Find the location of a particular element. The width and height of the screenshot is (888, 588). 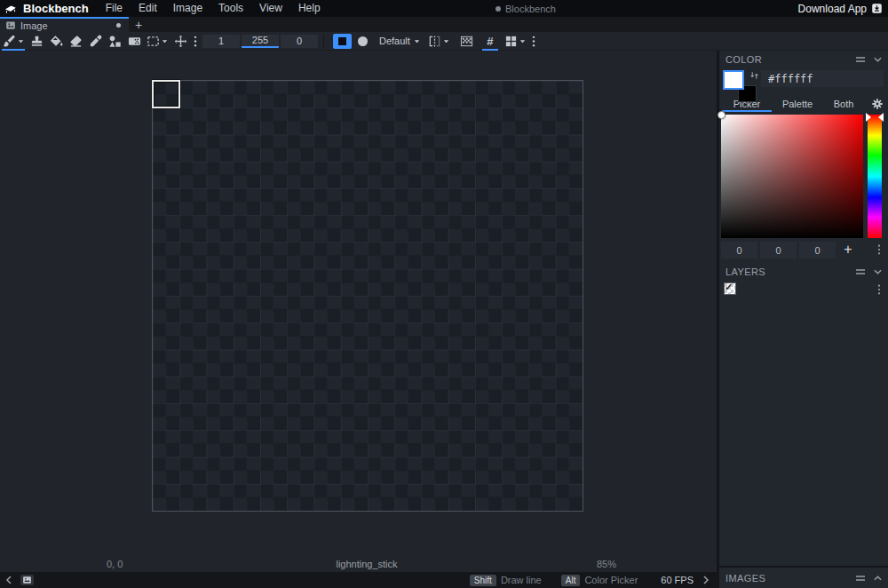

color-picker-handle is located at coordinates (721, 115).